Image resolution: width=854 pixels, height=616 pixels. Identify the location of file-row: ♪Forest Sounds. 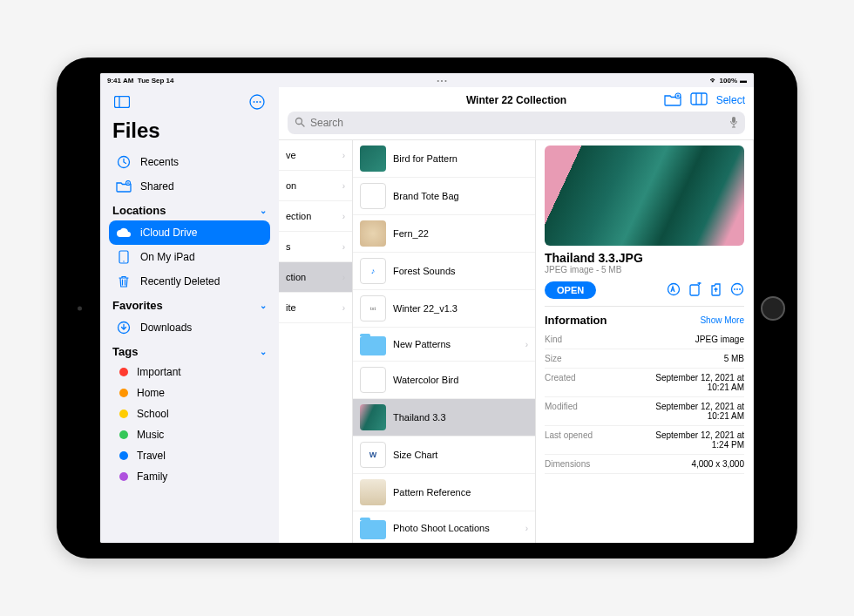
(444, 272).